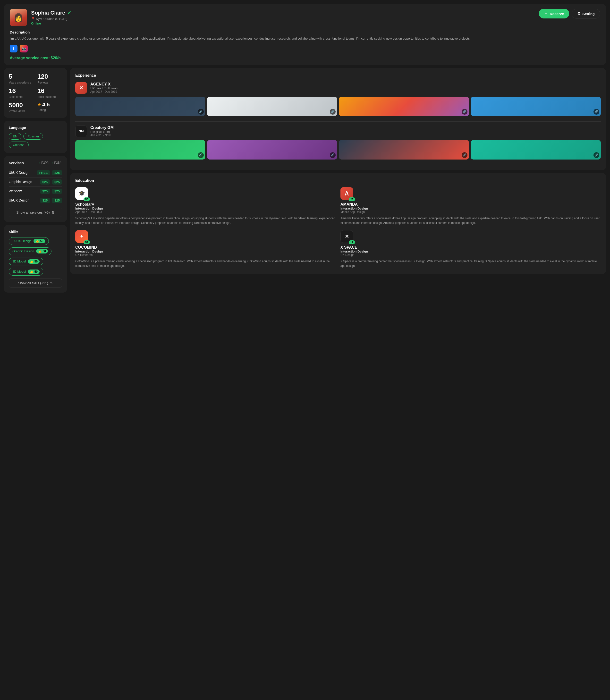 The height and width of the screenshot is (700, 610). Describe the element at coordinates (35, 283) in the screenshot. I see `show-all-skills-button: Show all skills (+11) ⇅` at that location.